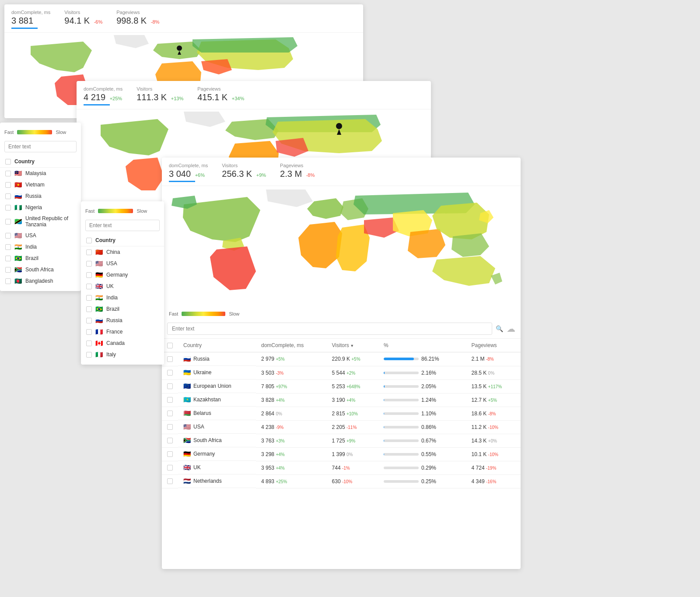  Describe the element at coordinates (330, 329) in the screenshot. I see `search-input-card3` at that location.